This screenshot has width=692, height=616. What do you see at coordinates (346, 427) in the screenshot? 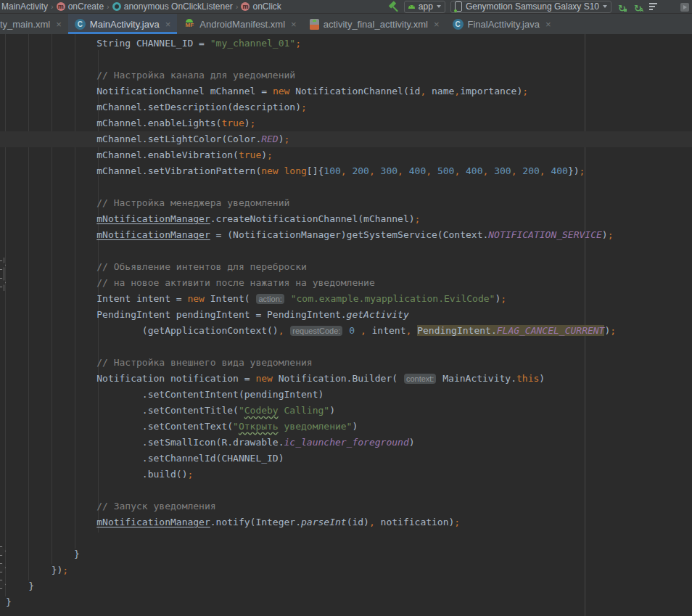
I see `code-line: .setContentText("Открыть уведомление")` at bounding box center [346, 427].